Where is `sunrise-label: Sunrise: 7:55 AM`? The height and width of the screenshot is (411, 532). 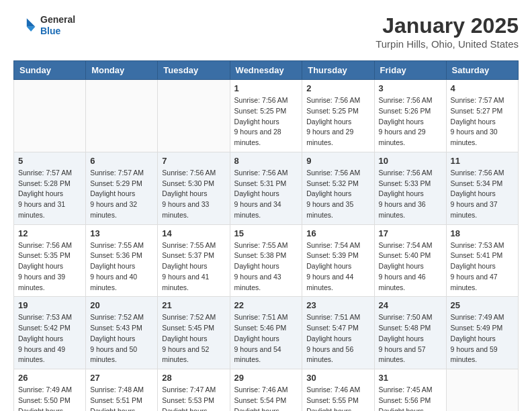 sunrise-label: Sunrise: 7:55 AM is located at coordinates (261, 245).